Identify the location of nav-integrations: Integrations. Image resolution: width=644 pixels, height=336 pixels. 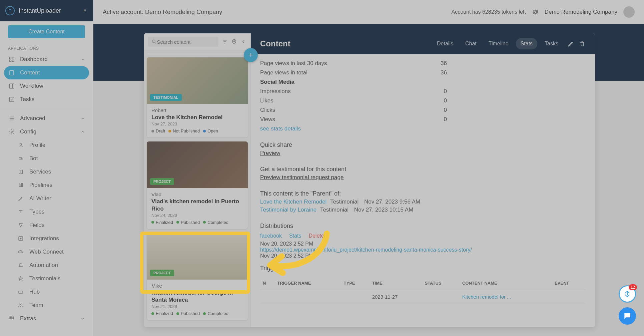
(47, 239).